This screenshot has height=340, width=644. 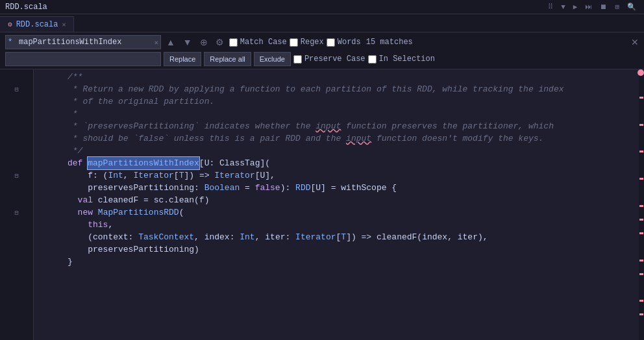 I want to click on code-line-16: }, so click(x=339, y=262).